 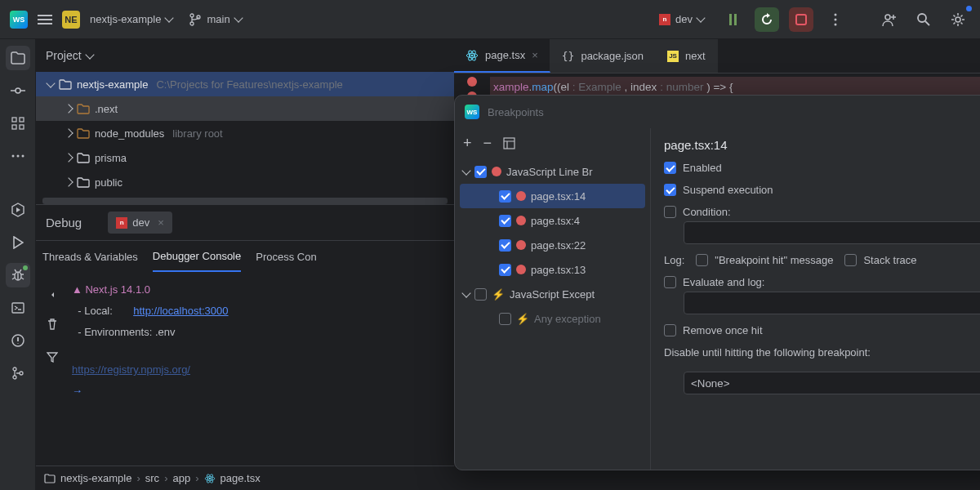 What do you see at coordinates (90, 256) in the screenshot?
I see `tab-threads-variables: Threads & Variables` at bounding box center [90, 256].